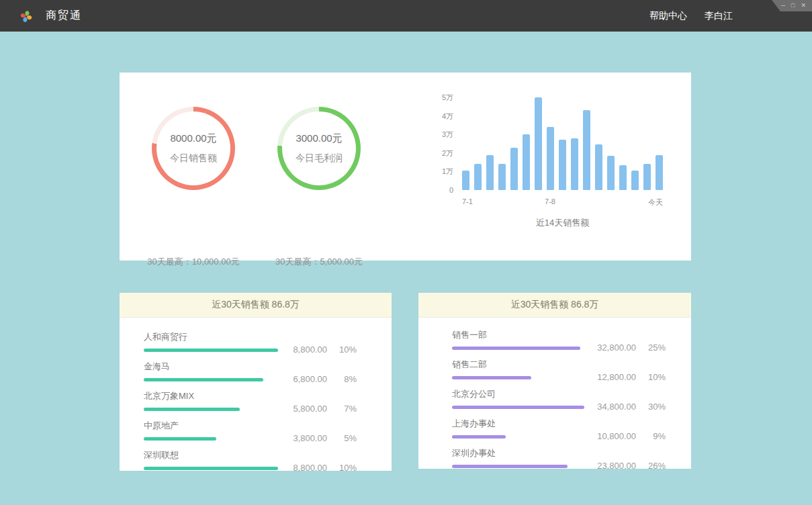 Image resolution: width=812 pixels, height=505 pixels. What do you see at coordinates (250, 396) in the screenshot?
I see `item-name: 北京万象MIX` at bounding box center [250, 396].